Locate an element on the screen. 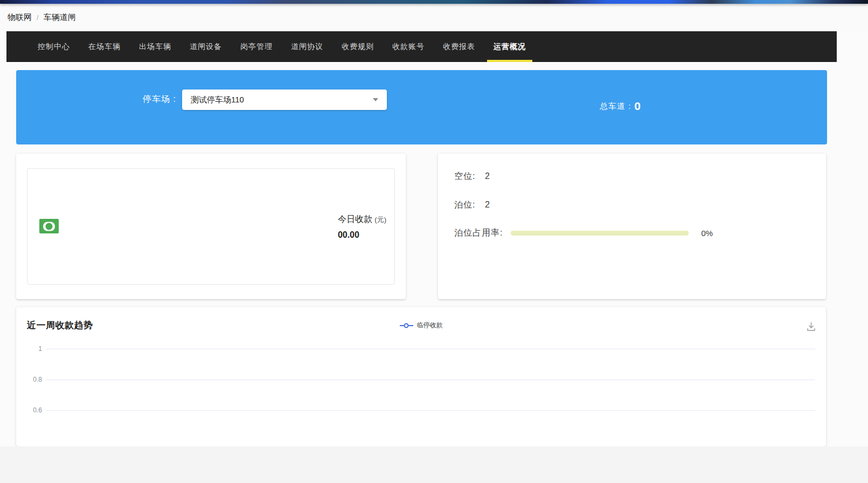 Image resolution: width=868 pixels, height=483 pixels. today-revenue-inner-box: 今日收款 (元) 00.00 is located at coordinates (211, 226).